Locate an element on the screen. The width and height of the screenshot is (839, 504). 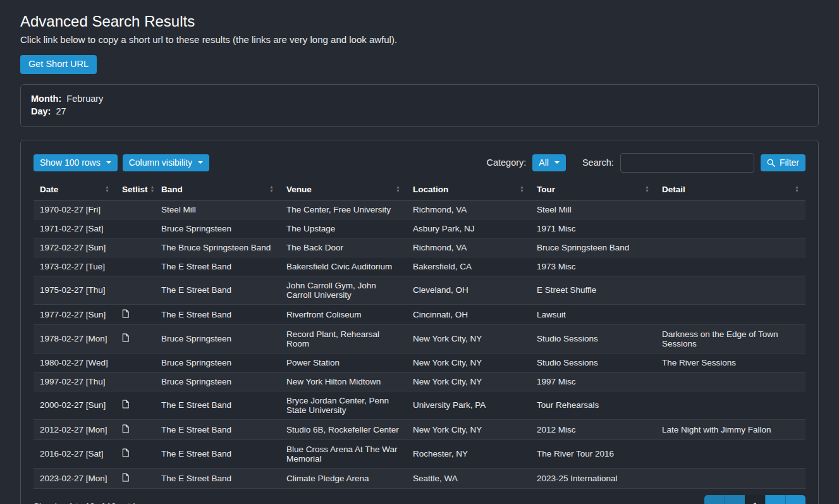
search-icon is located at coordinates (771, 163).